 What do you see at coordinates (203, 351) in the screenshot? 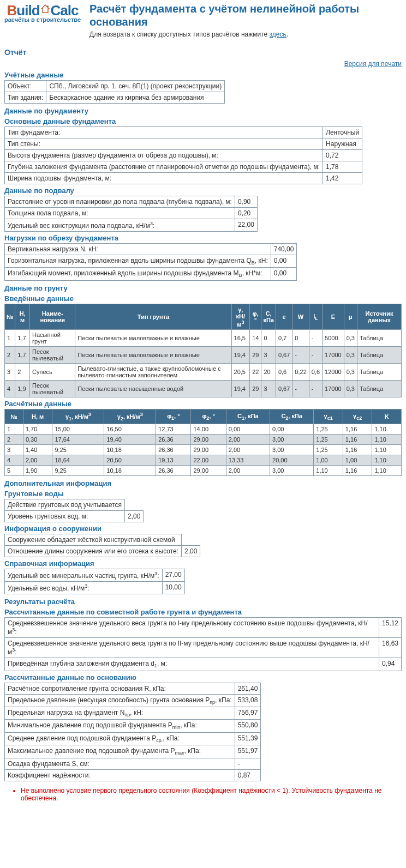
I see `soil-table: №H, мНаиме-нованиеТип грунта γ,кН/м3φ,°C…` at bounding box center [203, 351].